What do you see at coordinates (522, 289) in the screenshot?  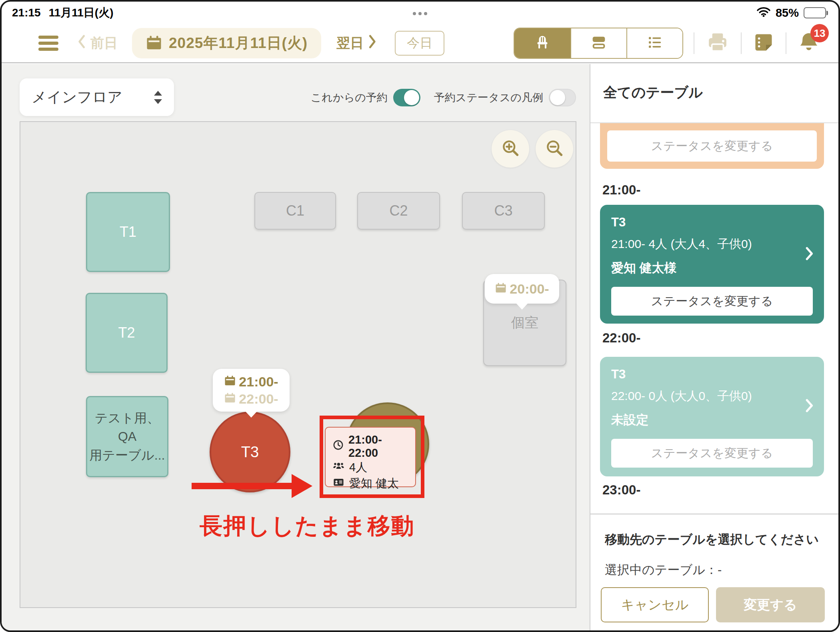 I see `private-room-time-badge: 20:00-` at bounding box center [522, 289].